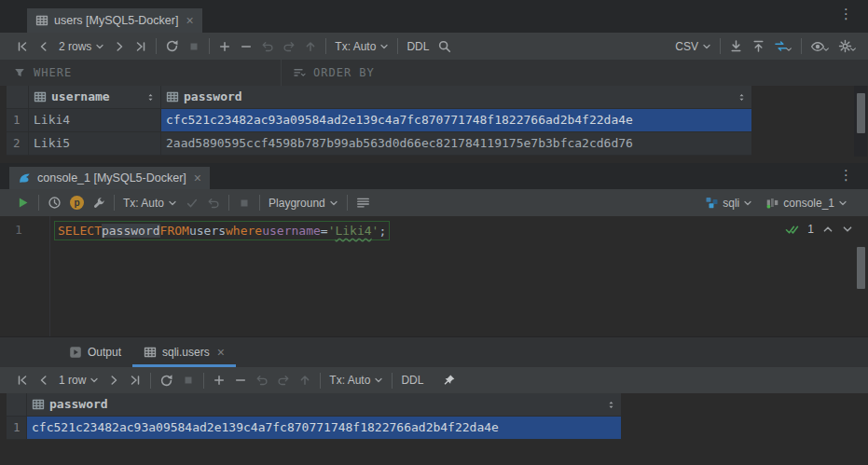  I want to click on rows-count-dropdown: 2 rows, so click(82, 47).